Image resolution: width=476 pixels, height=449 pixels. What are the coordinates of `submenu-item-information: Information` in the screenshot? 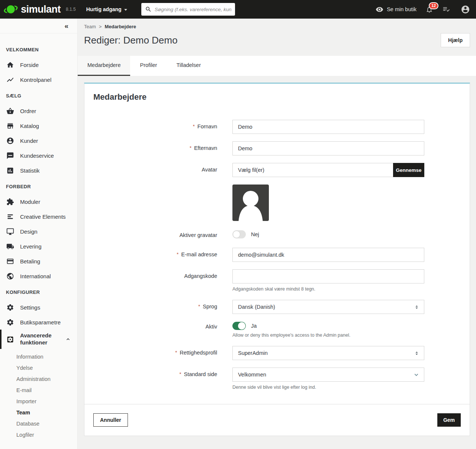 It's located at (39, 357).